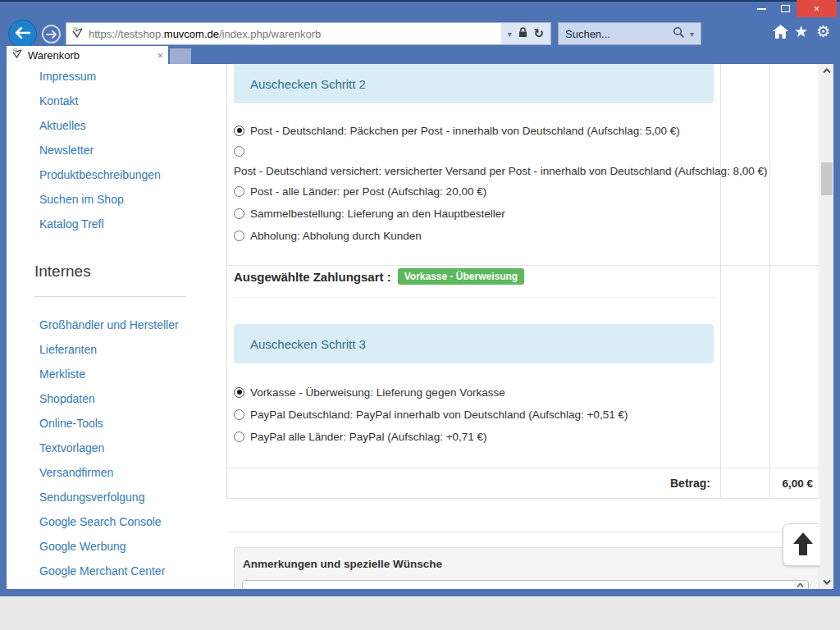 This screenshot has width=840, height=630. Describe the element at coordinates (525, 584) in the screenshot. I see `notes-textarea` at that location.